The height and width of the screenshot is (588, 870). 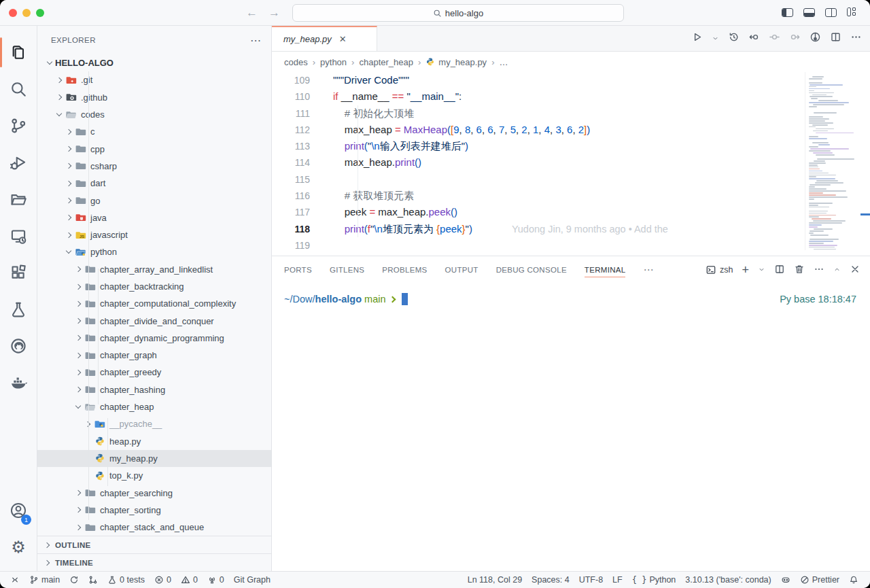 What do you see at coordinates (617, 580) in the screenshot?
I see `status-item: LF` at bounding box center [617, 580].